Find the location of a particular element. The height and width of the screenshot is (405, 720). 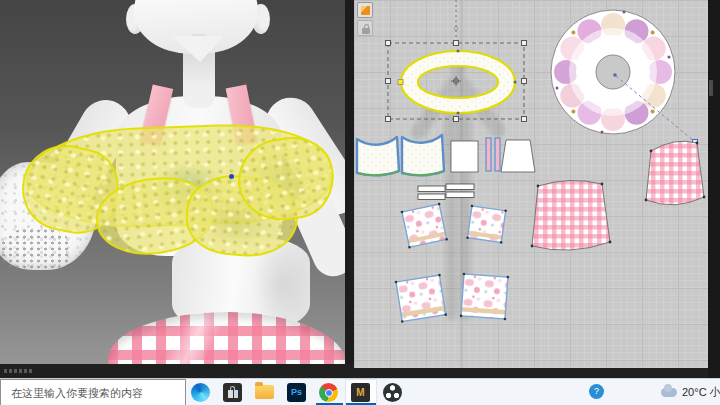

avatar-mouth is located at coordinates (199, 35).